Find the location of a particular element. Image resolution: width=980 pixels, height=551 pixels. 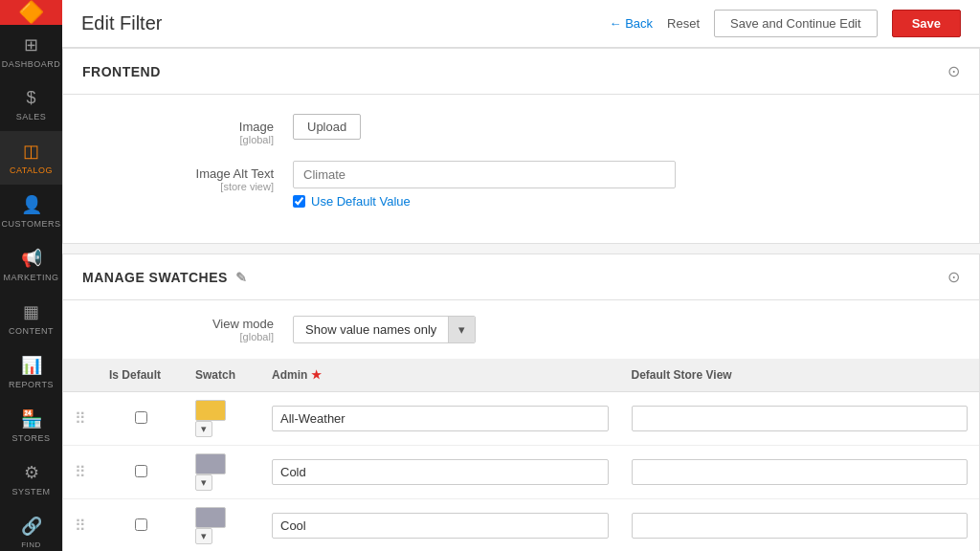

col-is-default: Is Default is located at coordinates (141, 375).